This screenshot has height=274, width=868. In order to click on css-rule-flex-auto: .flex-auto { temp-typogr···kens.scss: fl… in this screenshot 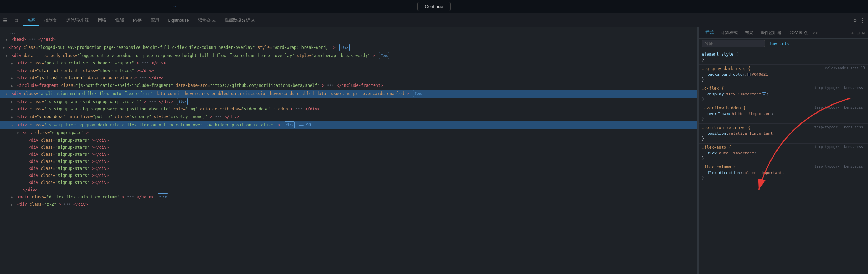, I will do `click(783, 153)`.